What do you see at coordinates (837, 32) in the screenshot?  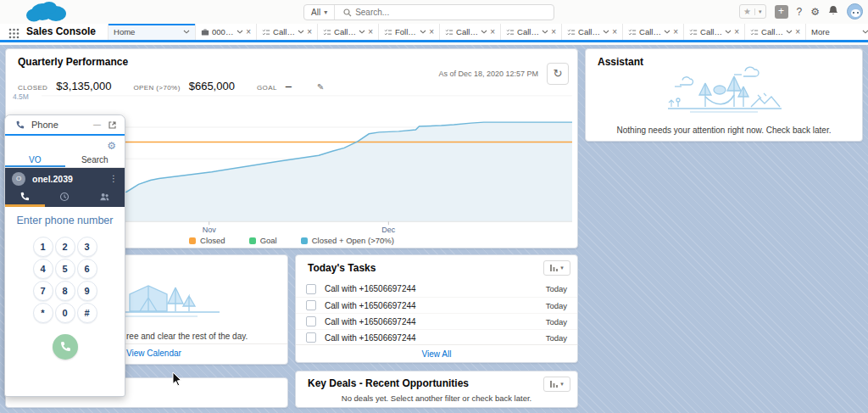 I see `console-tab: More` at bounding box center [837, 32].